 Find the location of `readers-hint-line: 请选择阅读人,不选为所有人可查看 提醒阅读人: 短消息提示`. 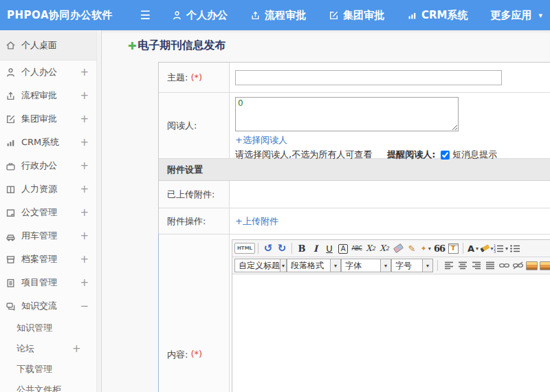

readers-hint-line: 请选择阅读人,不选为所有人可查看 提醒阅读人: 短消息提示 is located at coordinates (393, 155).